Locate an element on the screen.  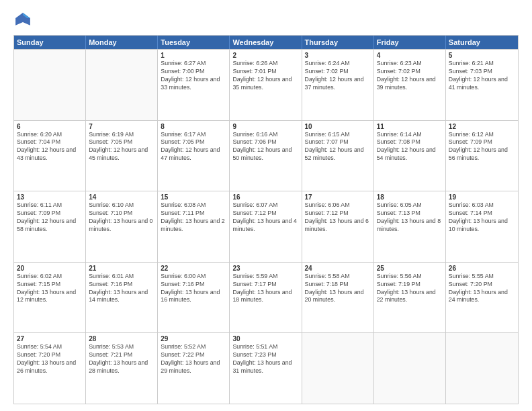
calendar-cell: 5Sunrise: 6:21 AM Sunset: 7:03 PM Daylig… is located at coordinates (482, 85).